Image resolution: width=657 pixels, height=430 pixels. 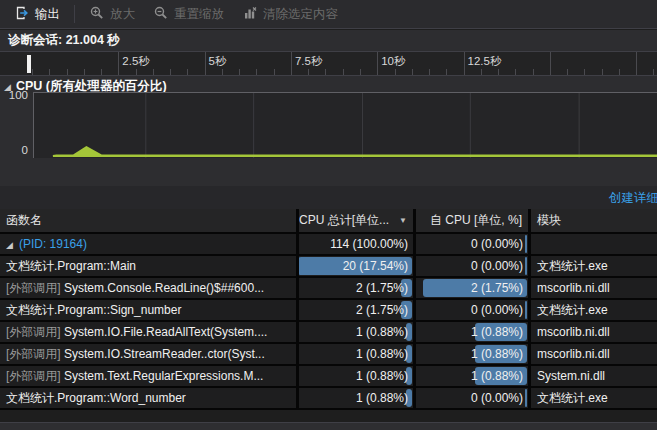 I want to click on zoom-in-button: 放大, so click(x=112, y=14).